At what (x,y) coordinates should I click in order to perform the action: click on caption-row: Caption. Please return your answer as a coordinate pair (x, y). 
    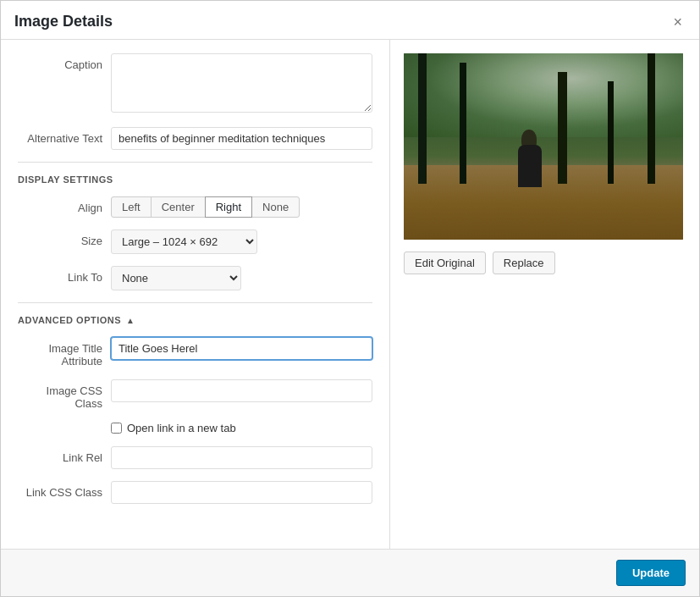
    Looking at the image, I should click on (195, 85).